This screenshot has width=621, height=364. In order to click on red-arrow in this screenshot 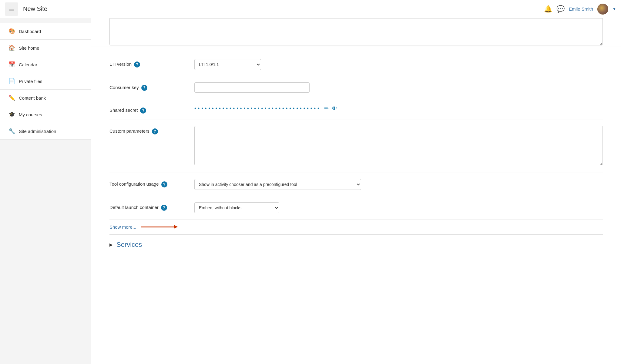, I will do `click(159, 227)`.